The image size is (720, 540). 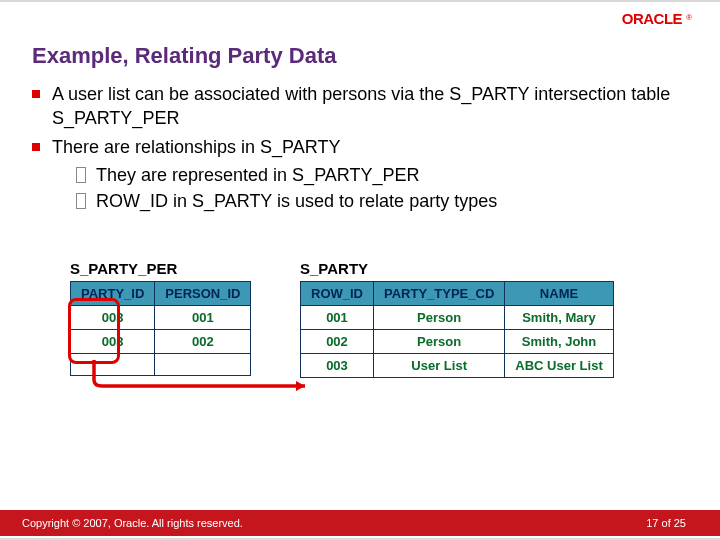 What do you see at coordinates (458, 366) in the screenshot?
I see `table-row: 003User ListABC User List` at bounding box center [458, 366].